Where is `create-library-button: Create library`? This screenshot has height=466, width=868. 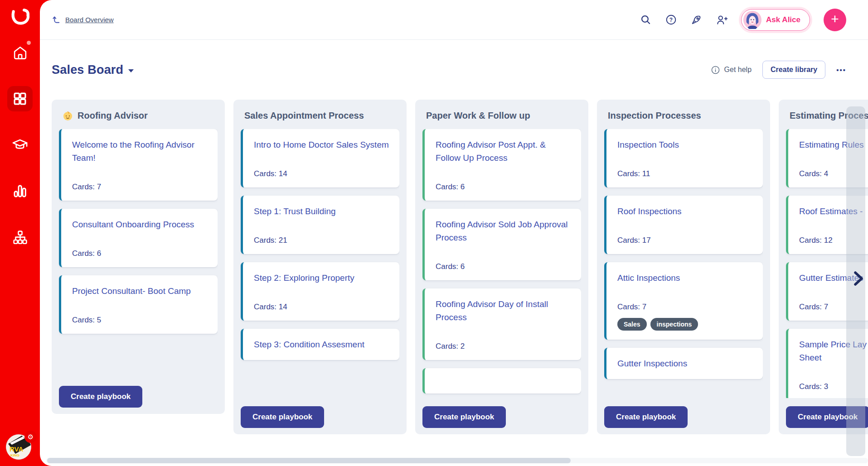 create-library-button: Create library is located at coordinates (794, 70).